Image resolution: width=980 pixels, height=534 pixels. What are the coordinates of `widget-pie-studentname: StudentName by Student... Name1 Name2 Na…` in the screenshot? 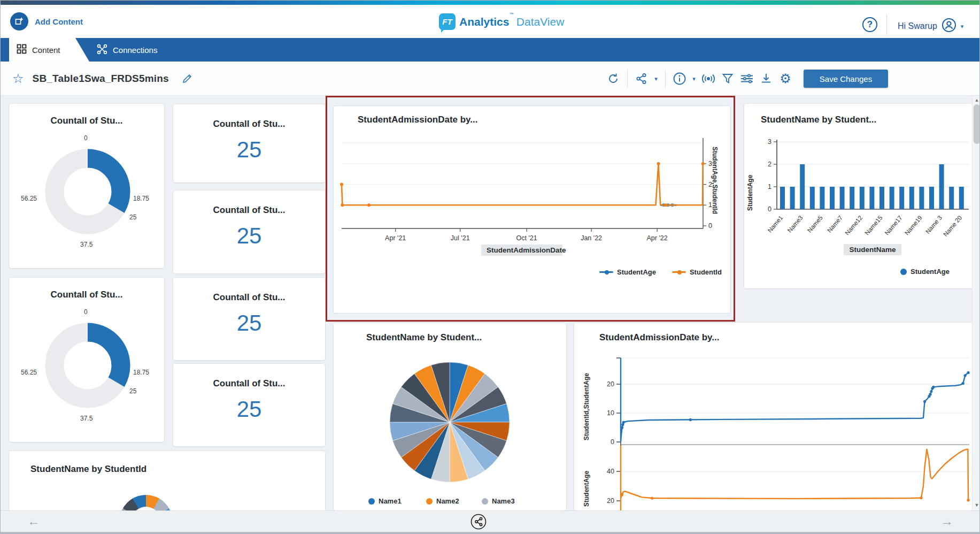 It's located at (450, 416).